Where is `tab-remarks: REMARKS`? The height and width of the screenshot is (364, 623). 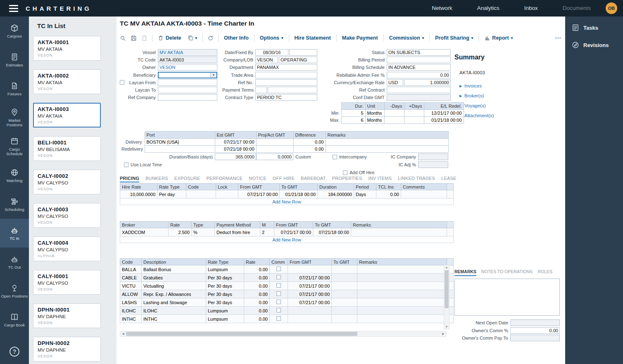 tab-remarks: REMARKS is located at coordinates (465, 272).